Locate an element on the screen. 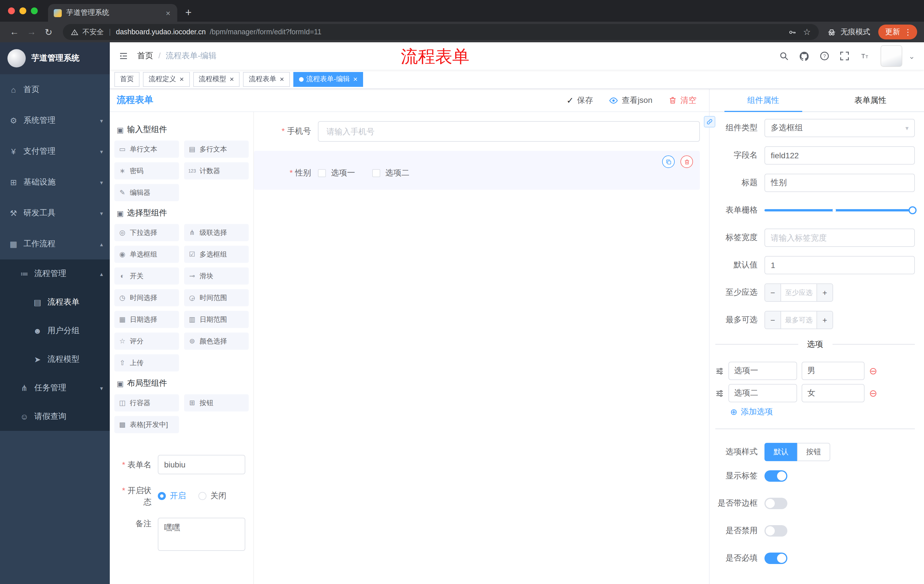 This screenshot has height=584, width=924. sidebar-item-payment-management: ¥ 支付管理 ▾ is located at coordinates (55, 151).